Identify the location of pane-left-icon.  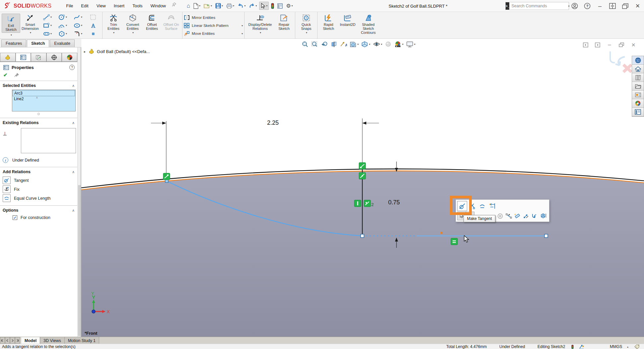
(586, 45).